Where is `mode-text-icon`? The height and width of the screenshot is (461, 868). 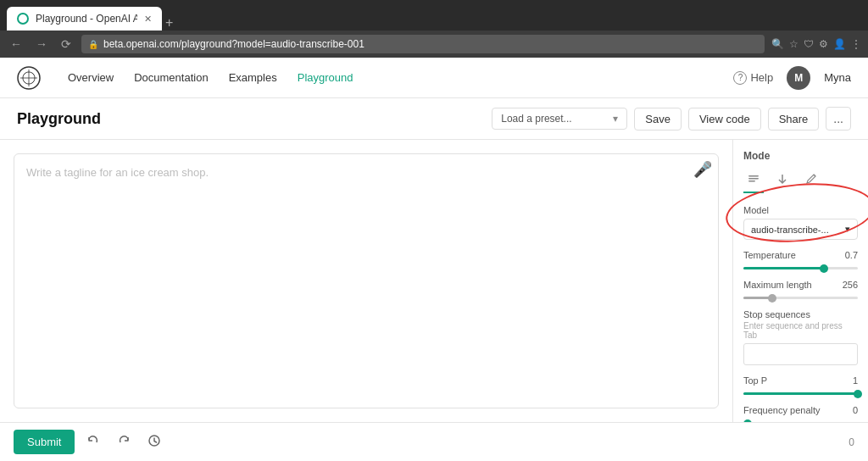 mode-text-icon is located at coordinates (754, 181).